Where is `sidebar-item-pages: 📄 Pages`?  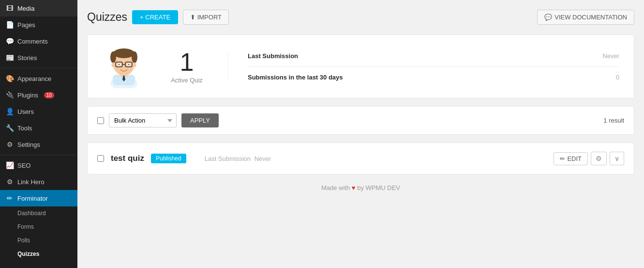 sidebar-item-pages: 📄 Pages is located at coordinates (39, 25).